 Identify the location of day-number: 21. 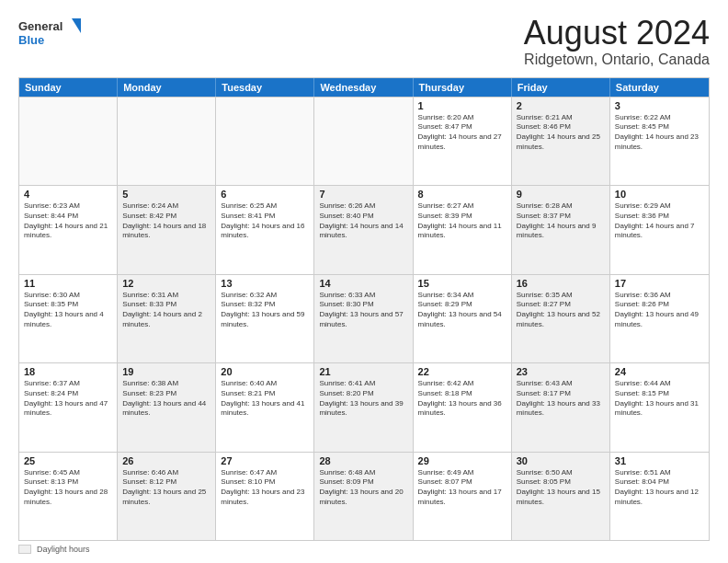
(363, 372).